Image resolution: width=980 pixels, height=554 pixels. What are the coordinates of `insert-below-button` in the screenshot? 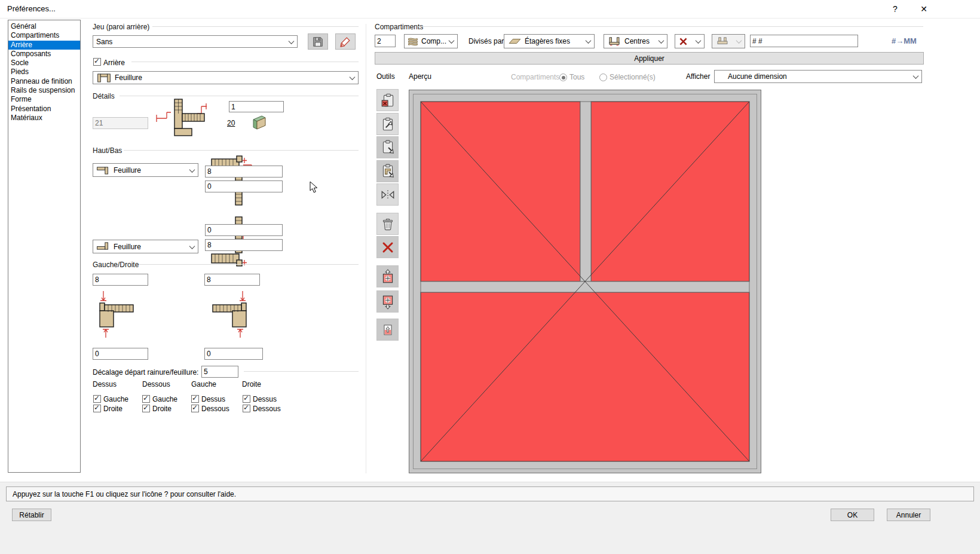 It's located at (387, 301).